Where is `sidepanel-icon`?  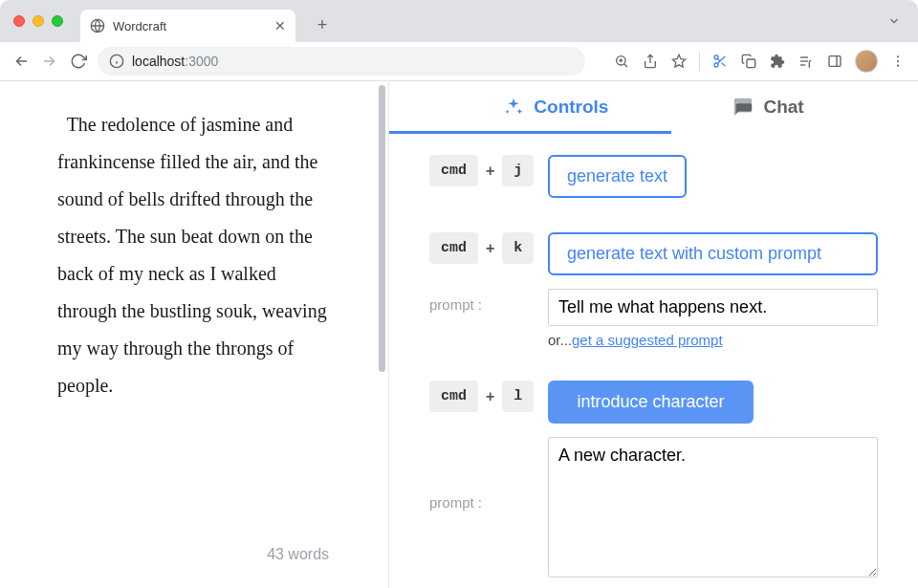 sidepanel-icon is located at coordinates (835, 61).